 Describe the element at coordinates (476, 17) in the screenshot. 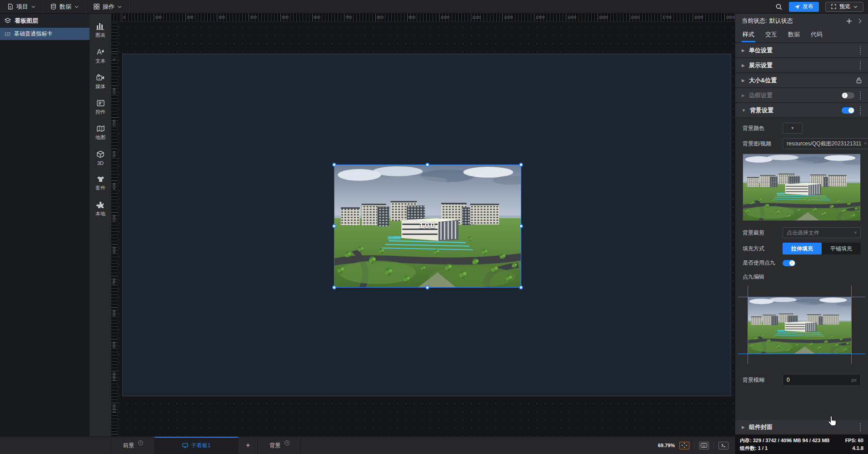

I see `ruler-top-label: 1100` at that location.